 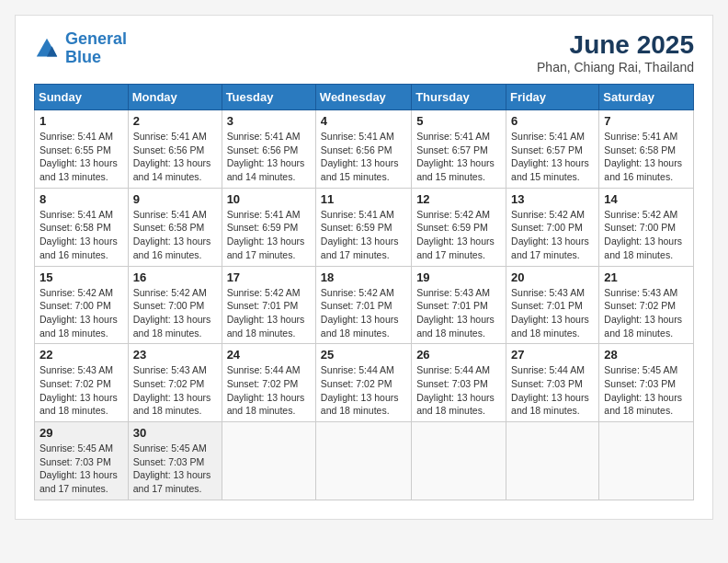 What do you see at coordinates (268, 278) in the screenshot?
I see `day-number: 17` at bounding box center [268, 278].